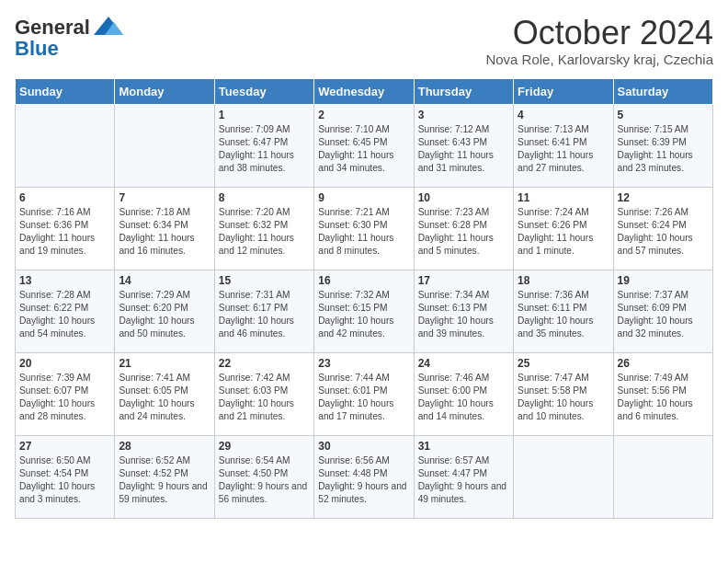 The width and height of the screenshot is (728, 563). Describe the element at coordinates (663, 311) in the screenshot. I see `calendar-cell: 19Sunrise: 7:37 AM Sunset: 6:09 PM Dayli…` at that location.